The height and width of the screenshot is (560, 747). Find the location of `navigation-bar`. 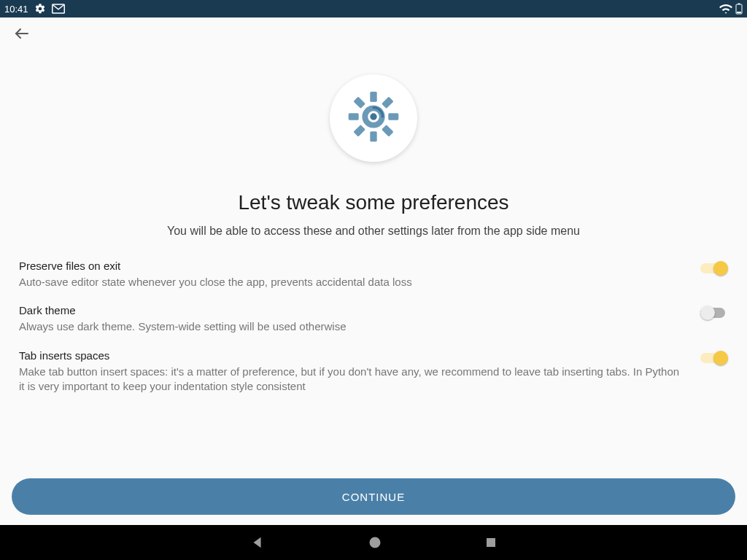

navigation-bar is located at coordinates (374, 542).